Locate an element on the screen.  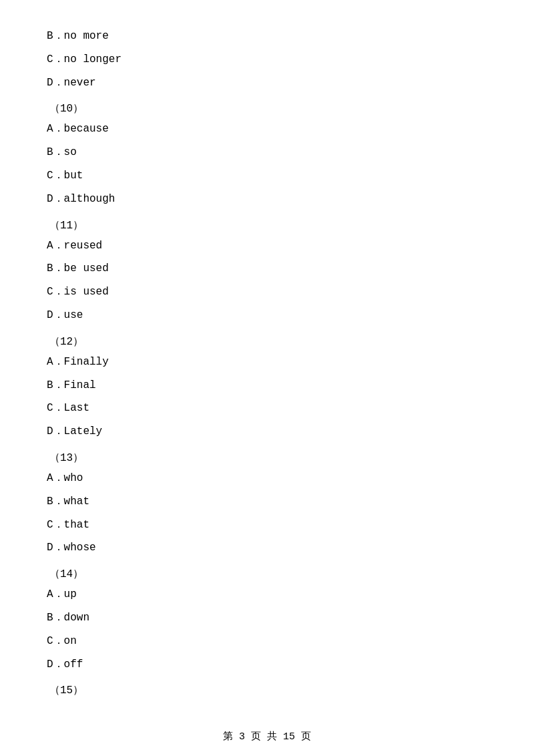
b-what: B．what is located at coordinates (267, 502).